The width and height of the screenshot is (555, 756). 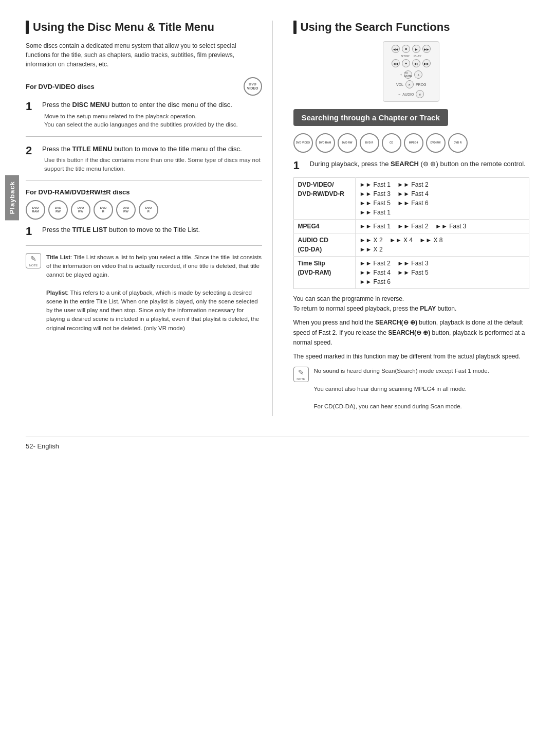 I want to click on table-cell-value: ►► Fast 1 ►► Fast 2 ►► Fast 3, so click(x=442, y=226).